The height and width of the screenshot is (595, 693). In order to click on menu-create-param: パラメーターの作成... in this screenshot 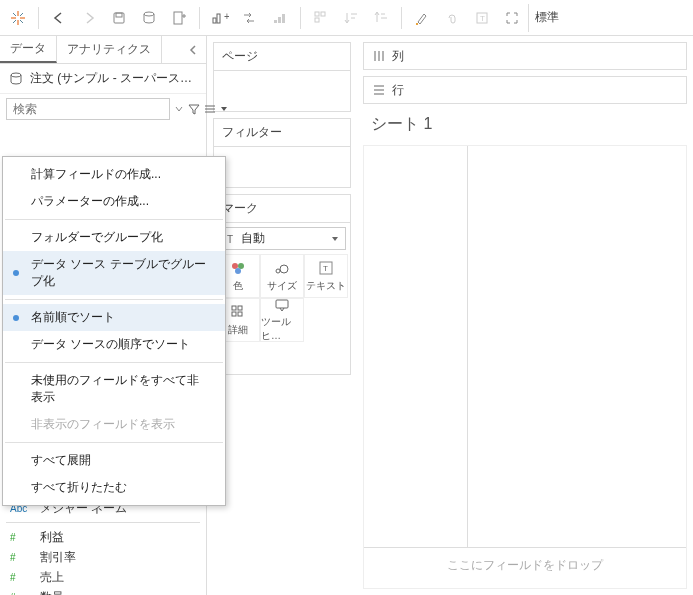, I will do `click(114, 202)`.